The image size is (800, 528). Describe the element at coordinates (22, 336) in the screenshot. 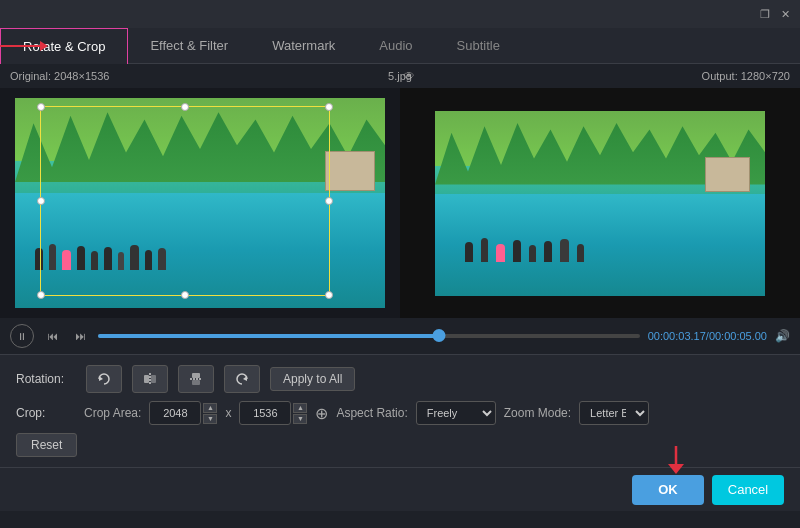

I see `play-pause-button: ⏸` at that location.